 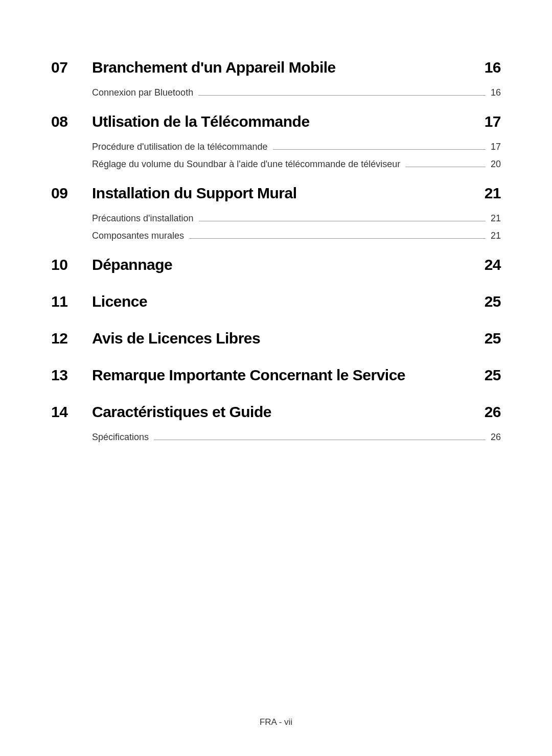 What do you see at coordinates (72, 375) in the screenshot?
I see `toc-section-number: 13` at bounding box center [72, 375].